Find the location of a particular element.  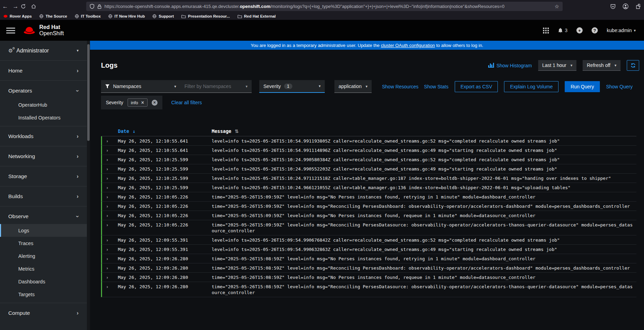

sidebar-item-dashboards: Dashboards is located at coordinates (43, 282).